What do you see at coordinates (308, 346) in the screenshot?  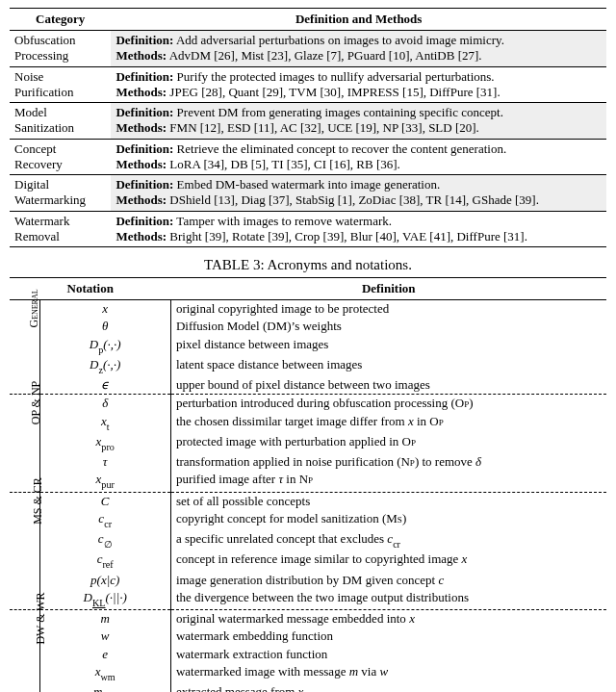 I see `table-row: Dp(·,·)pixel distance between images` at bounding box center [308, 346].